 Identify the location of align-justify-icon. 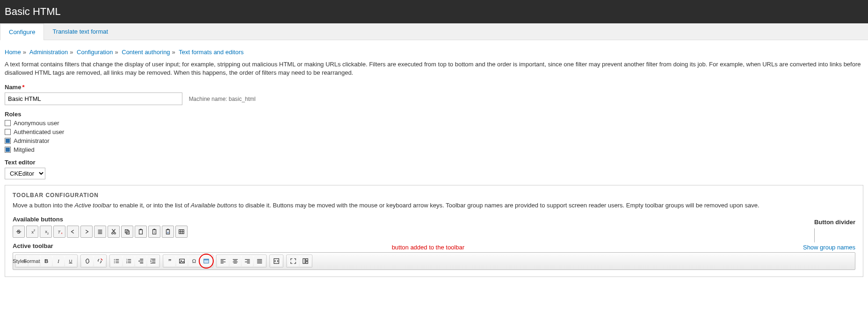
(260, 261).